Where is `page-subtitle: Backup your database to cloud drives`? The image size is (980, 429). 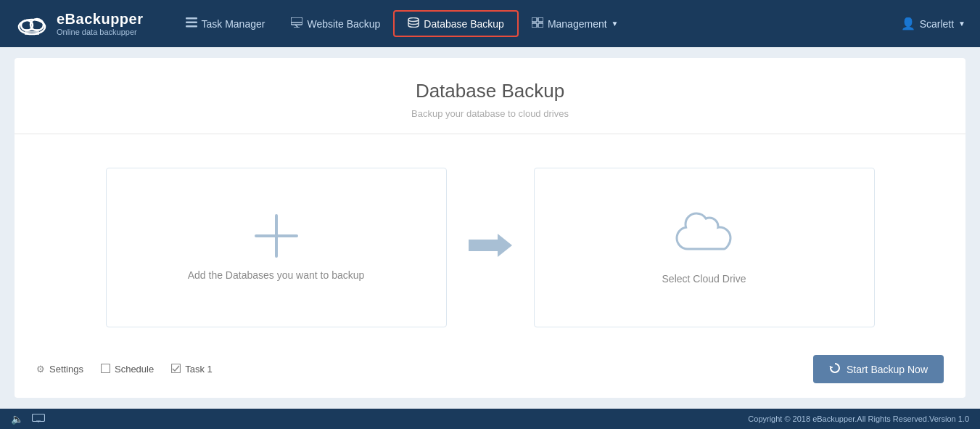
page-subtitle: Backup your database to cloud drives is located at coordinates (490, 113).